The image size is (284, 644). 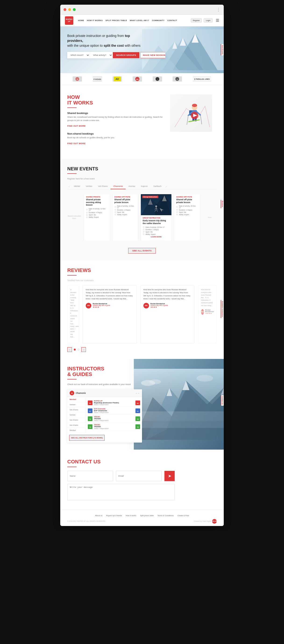 What do you see at coordinates (97, 215) in the screenshot?
I see `event-1-sport: Sport: Ski` at bounding box center [97, 215].